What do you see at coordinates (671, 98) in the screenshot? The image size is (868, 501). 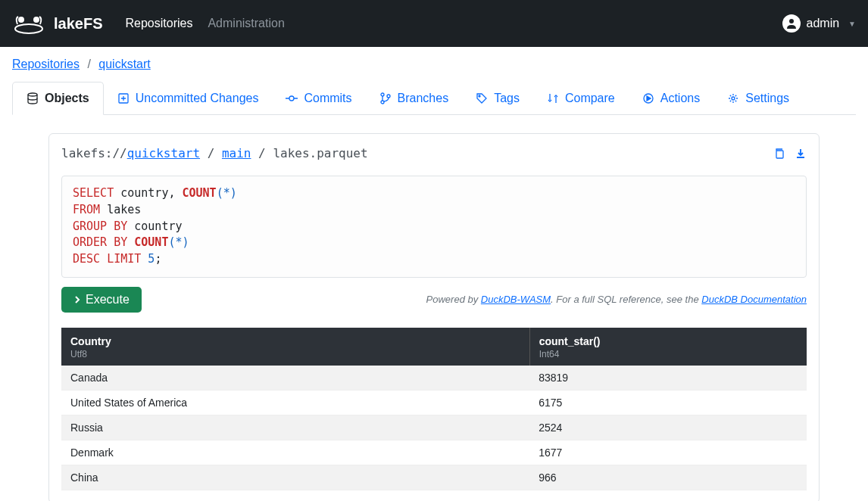 I see `tab-actions: Actions` at bounding box center [671, 98].